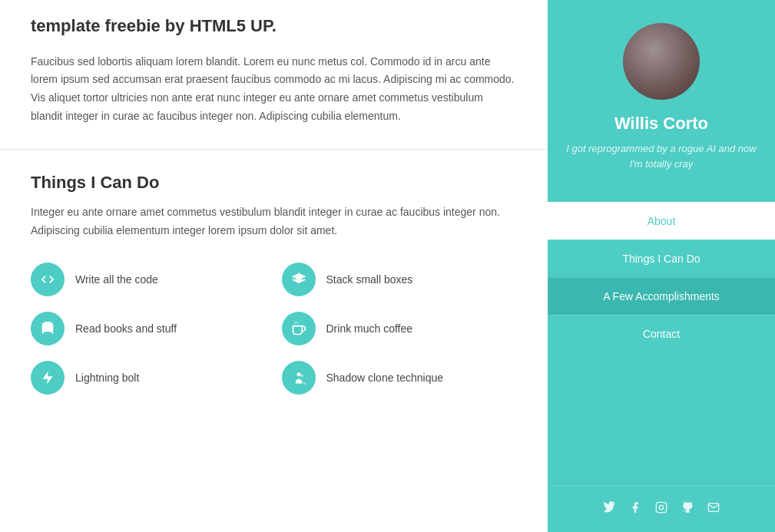 The height and width of the screenshot is (532, 775). Describe the element at coordinates (661, 221) in the screenshot. I see `nav-item-about: About` at that location.